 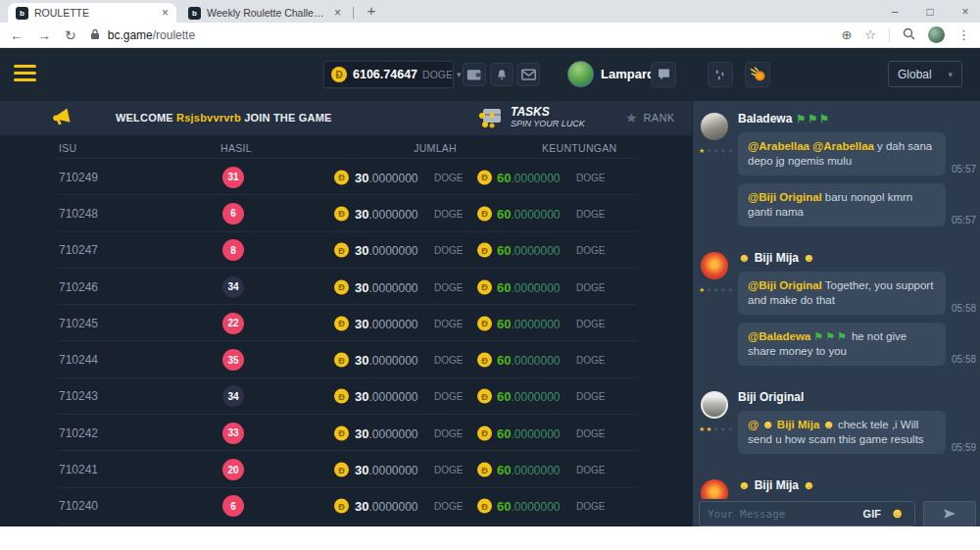 I want to click on issue-number: 710243, so click(x=78, y=396).